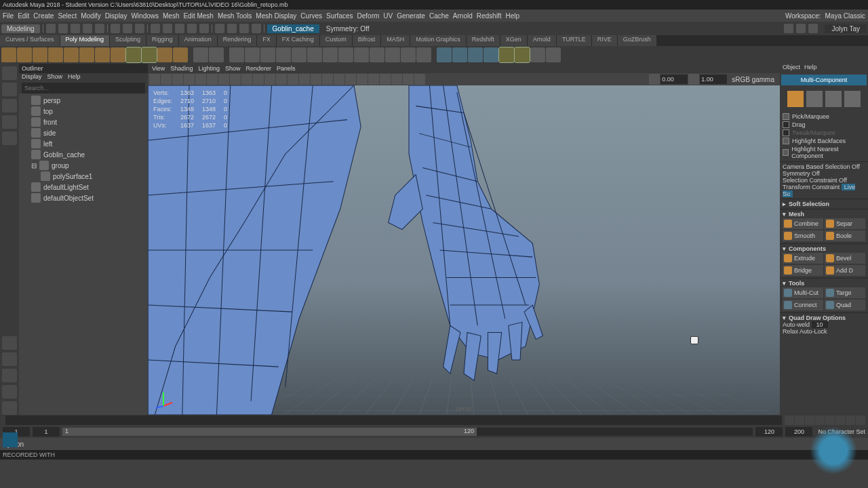  Describe the element at coordinates (542, 41) in the screenshot. I see `shelf-tab-arnold: Arnold` at that location.